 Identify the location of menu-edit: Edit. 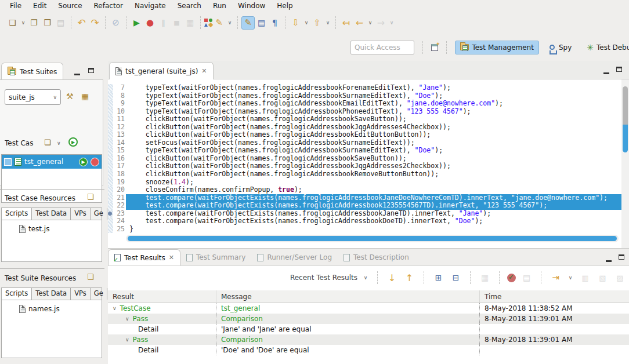
(39, 6).